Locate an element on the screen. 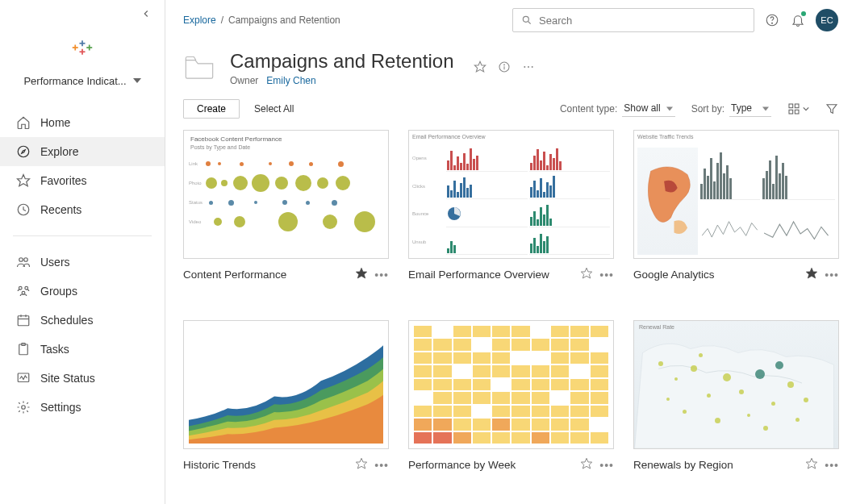 The height and width of the screenshot is (504, 856). home-icon is located at coordinates (23, 123).